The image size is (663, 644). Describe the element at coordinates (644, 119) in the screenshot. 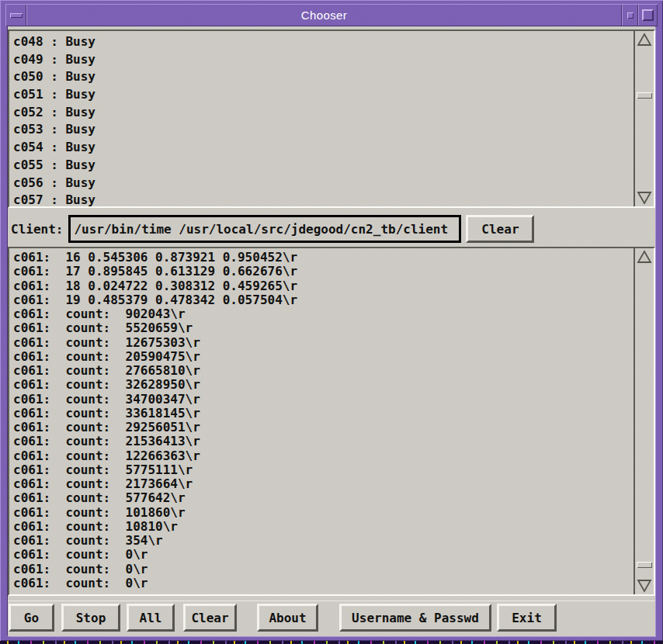

I see `status-scrollbar` at that location.